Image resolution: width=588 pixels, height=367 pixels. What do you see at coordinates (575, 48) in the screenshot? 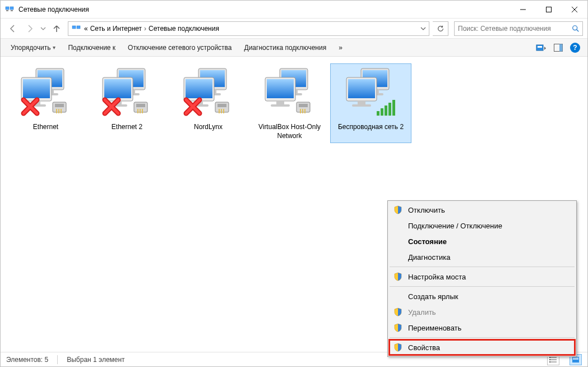
I see `help-button: ?` at bounding box center [575, 48].